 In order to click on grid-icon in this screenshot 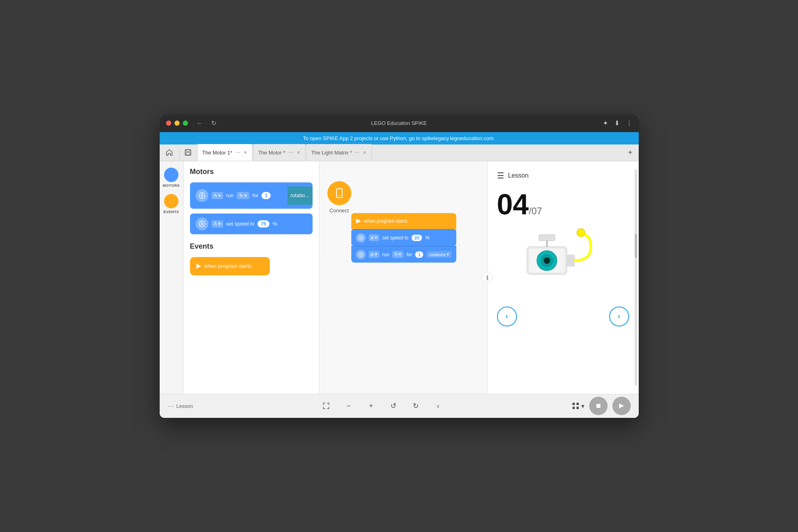, I will do `click(576, 406)`.